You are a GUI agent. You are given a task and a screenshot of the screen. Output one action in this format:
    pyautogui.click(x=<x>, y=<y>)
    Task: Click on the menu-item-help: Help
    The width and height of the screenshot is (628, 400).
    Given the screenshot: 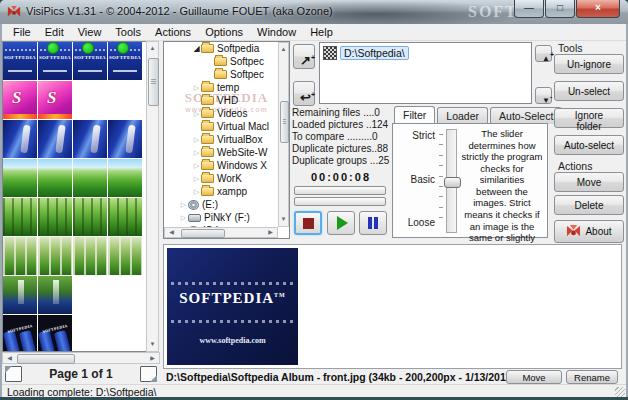 What is the action you would take?
    pyautogui.click(x=322, y=32)
    